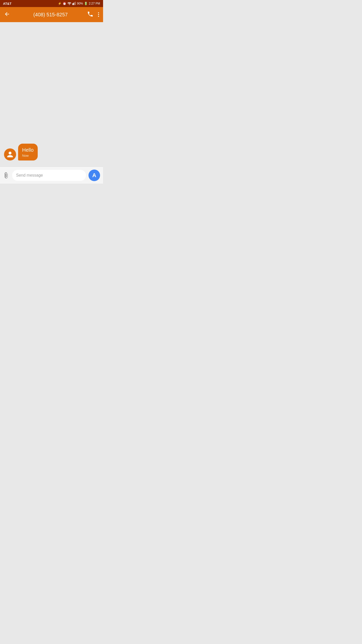 This screenshot has height=644, width=362. What do you see at coordinates (6, 175) in the screenshot?
I see `attach-button` at bounding box center [6, 175].